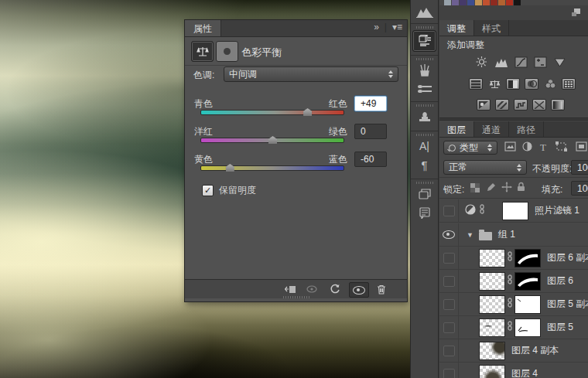  Describe the element at coordinates (532, 83) in the screenshot. I see `photo-filter-icon` at that location.